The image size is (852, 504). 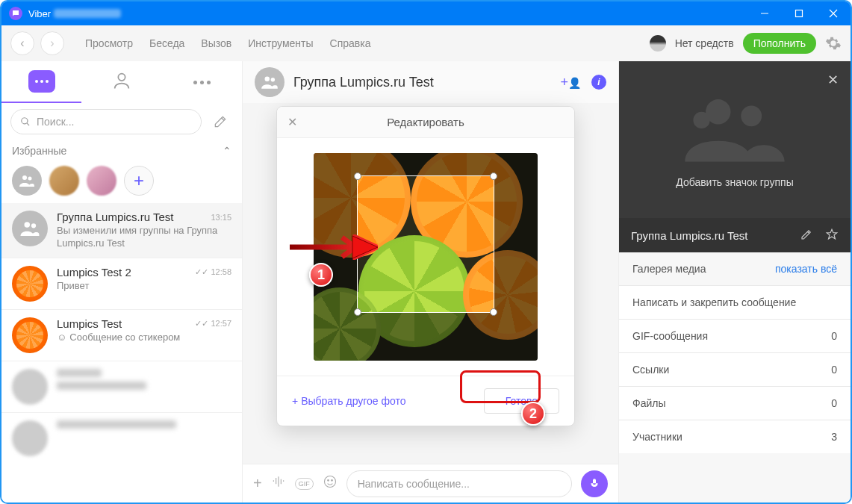 What do you see at coordinates (87, 13) in the screenshot?
I see `titlebar-blur` at bounding box center [87, 13].